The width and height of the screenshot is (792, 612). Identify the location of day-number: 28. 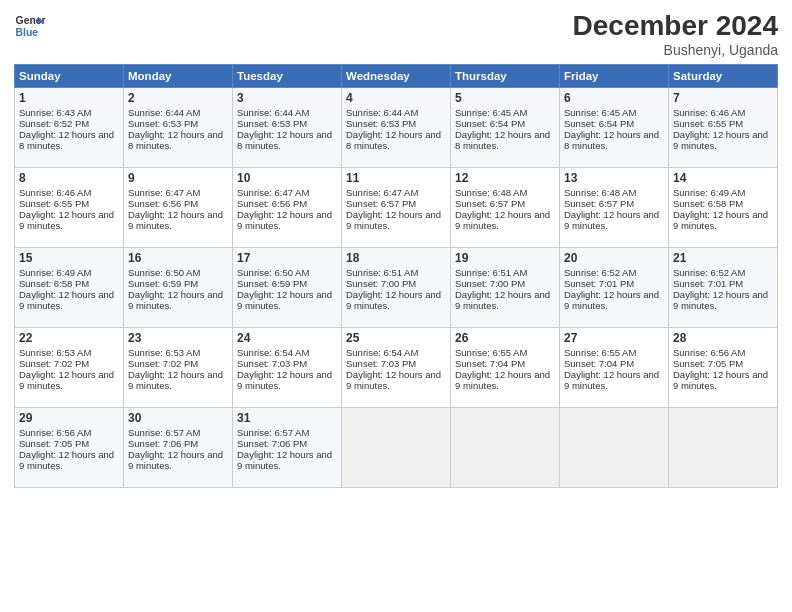
(723, 338).